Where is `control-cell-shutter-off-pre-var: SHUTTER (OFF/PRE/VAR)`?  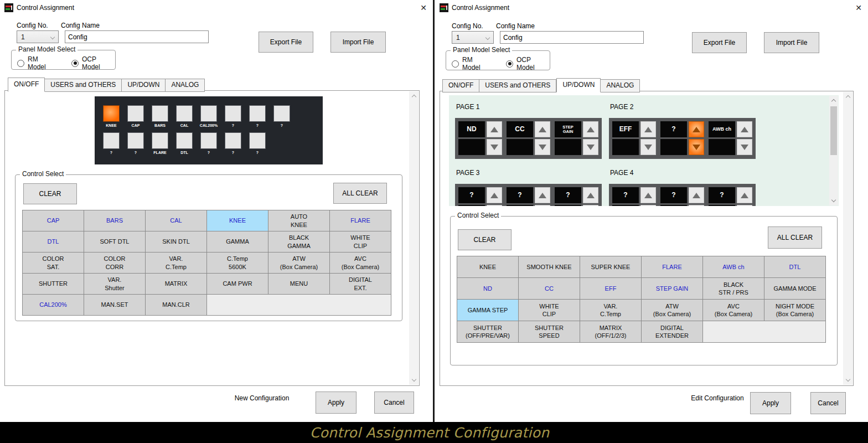 control-cell-shutter-off-pre-var: SHUTTER (OFF/PRE/VAR) is located at coordinates (488, 332).